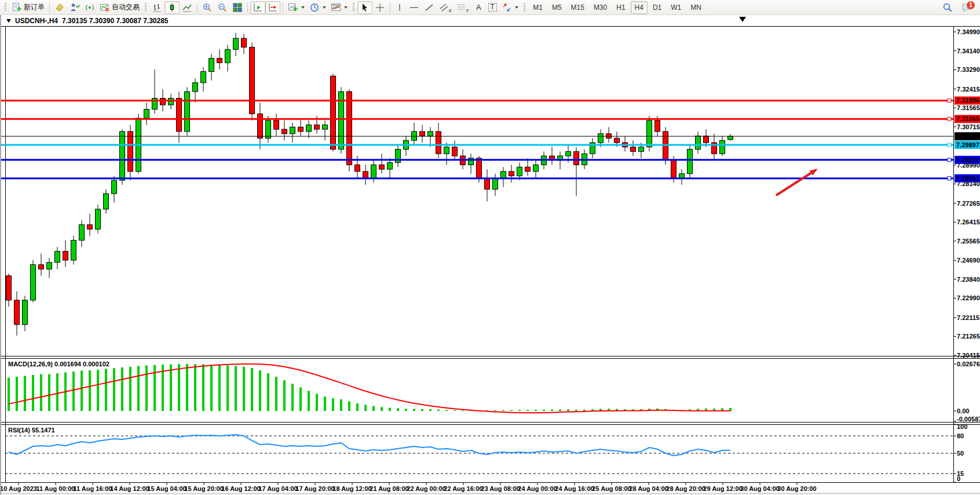 The image size is (980, 495). Describe the element at coordinates (56, 489) in the screenshot. I see `time-tick-label: 11 Aug 00:00` at that location.